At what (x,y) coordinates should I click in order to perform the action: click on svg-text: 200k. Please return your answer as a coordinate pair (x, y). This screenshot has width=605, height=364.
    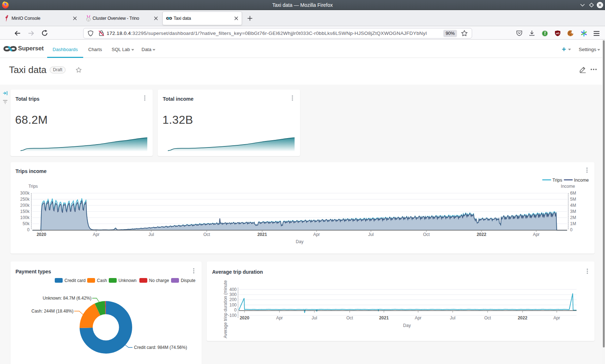
    Looking at the image, I should click on (25, 205).